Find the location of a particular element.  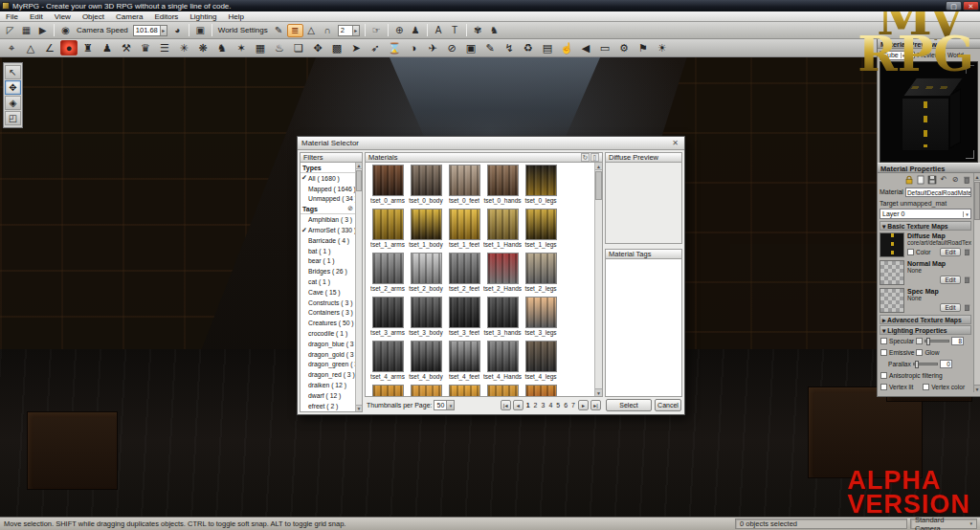

tile-tool-icon: ▦ is located at coordinates (260, 48).